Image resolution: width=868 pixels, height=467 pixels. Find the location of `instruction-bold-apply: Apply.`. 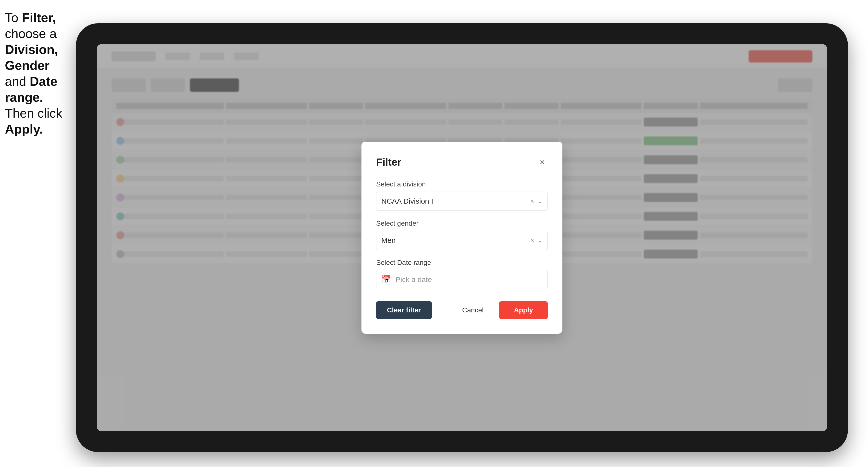

instruction-bold-apply: Apply. is located at coordinates (24, 129).